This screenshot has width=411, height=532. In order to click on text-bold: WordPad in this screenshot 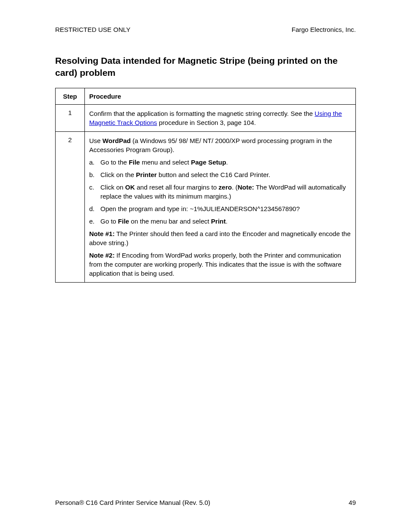, I will do `click(117, 140)`.